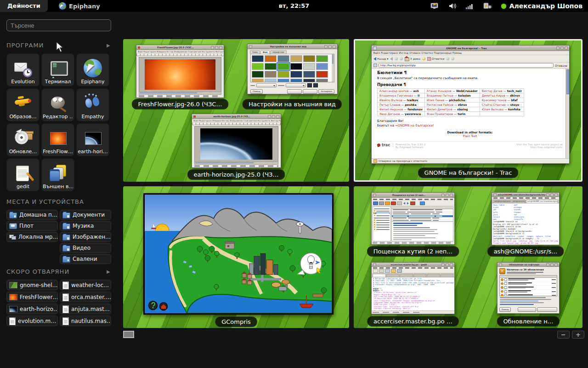  What do you see at coordinates (423, 224) in the screenshot?
I see `mail-list-and-preview` at bounding box center [423, 224].